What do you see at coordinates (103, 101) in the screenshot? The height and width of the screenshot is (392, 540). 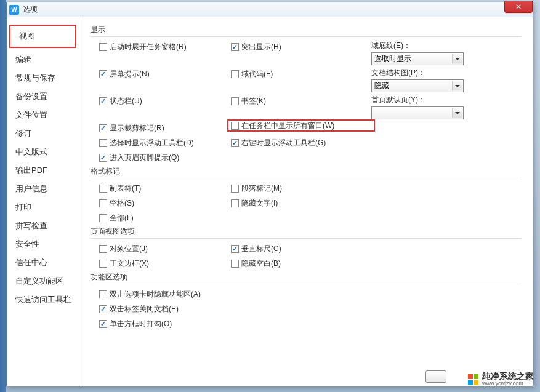 I see `display-c1-2-checkbox` at bounding box center [103, 101].